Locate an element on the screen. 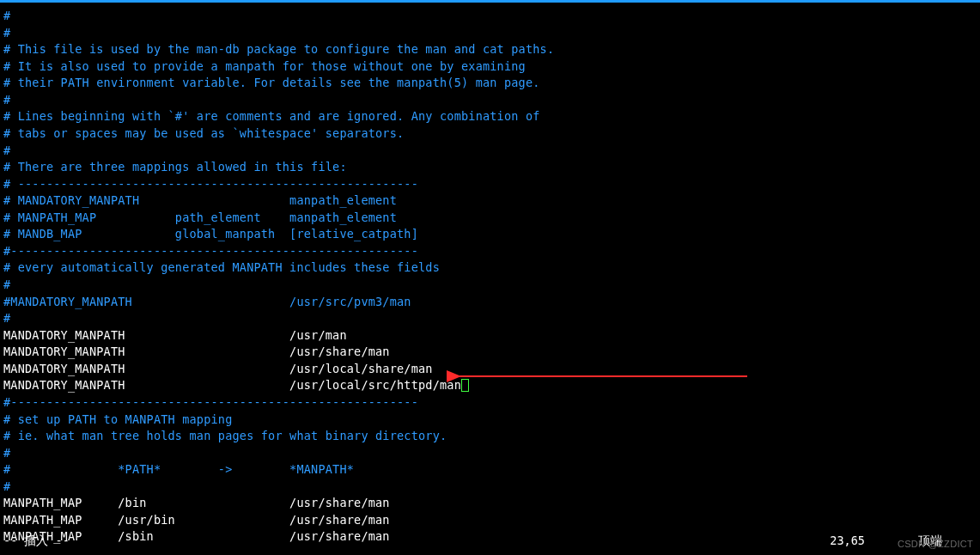 This screenshot has height=555, width=980. config-comment-line: # Lines beginning with `#' are comments … is located at coordinates (490, 117).